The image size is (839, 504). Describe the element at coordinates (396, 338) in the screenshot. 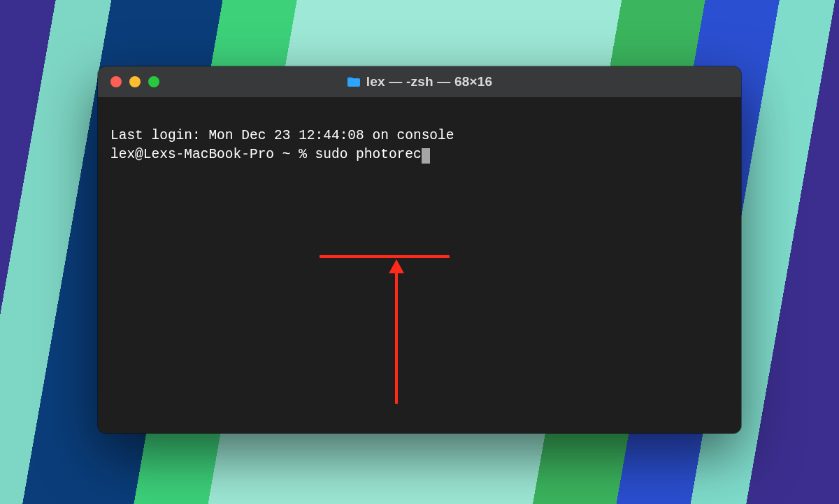

I see `annotation-arrow-shaft` at that location.